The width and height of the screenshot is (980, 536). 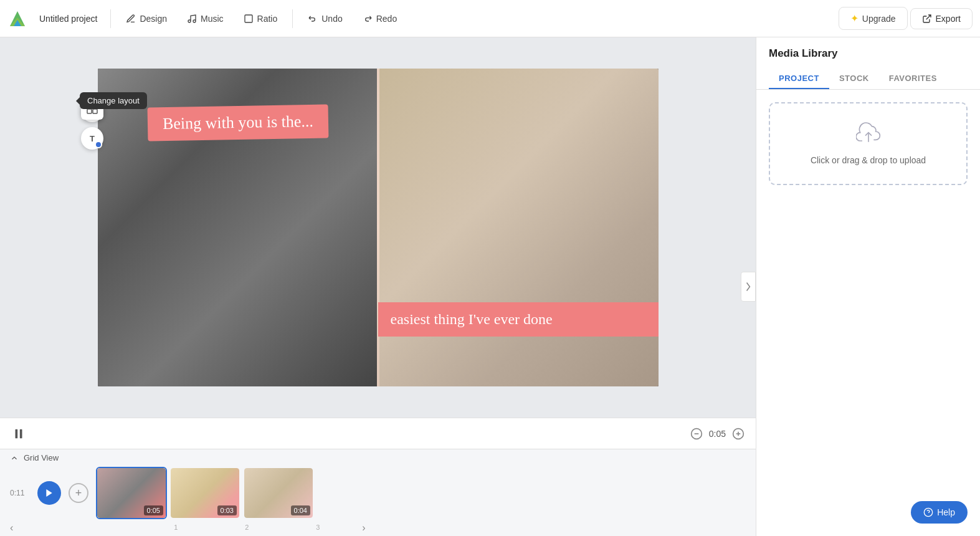 What do you see at coordinates (378, 227) in the screenshot?
I see `canvas-divider` at bounding box center [378, 227].